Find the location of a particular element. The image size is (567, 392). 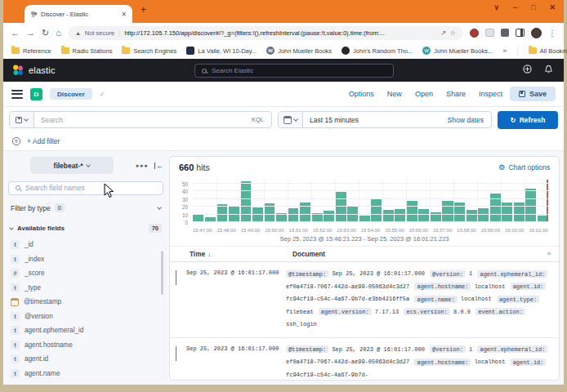

field-search-input: Search field names is located at coordinates (86, 188).